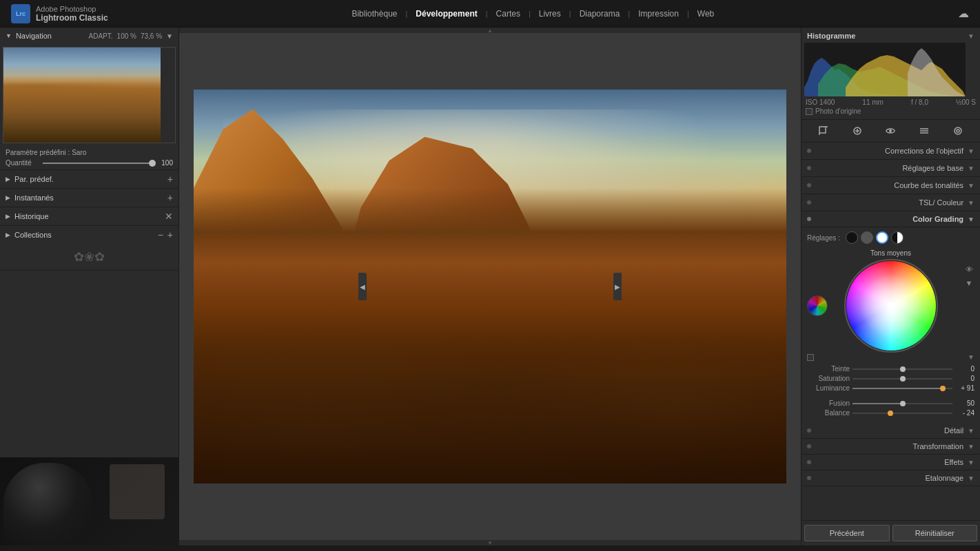 The width and height of the screenshot is (980, 551). I want to click on navigation-section-header: ▼ Navigation ADAPT. 100 % 73,6 % ▼, so click(90, 36).